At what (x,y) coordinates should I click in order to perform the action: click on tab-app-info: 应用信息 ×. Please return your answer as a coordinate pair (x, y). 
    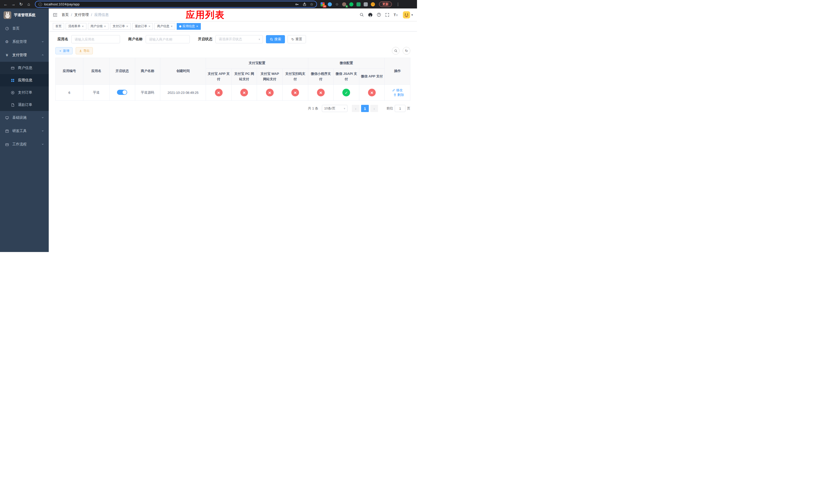
    Looking at the image, I should click on (189, 26).